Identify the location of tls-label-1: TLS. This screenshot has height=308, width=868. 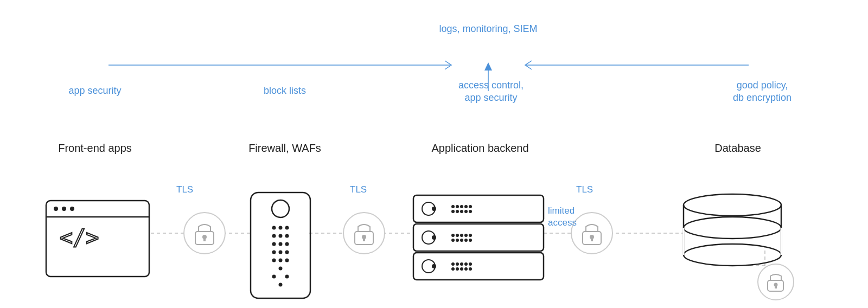
(184, 190).